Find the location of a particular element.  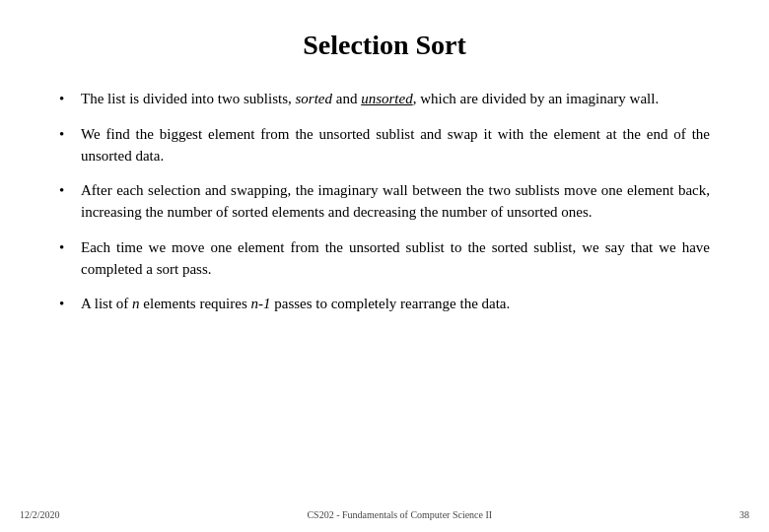

bullet-text-4: Each time we move one element from the u… is located at coordinates (395, 259).